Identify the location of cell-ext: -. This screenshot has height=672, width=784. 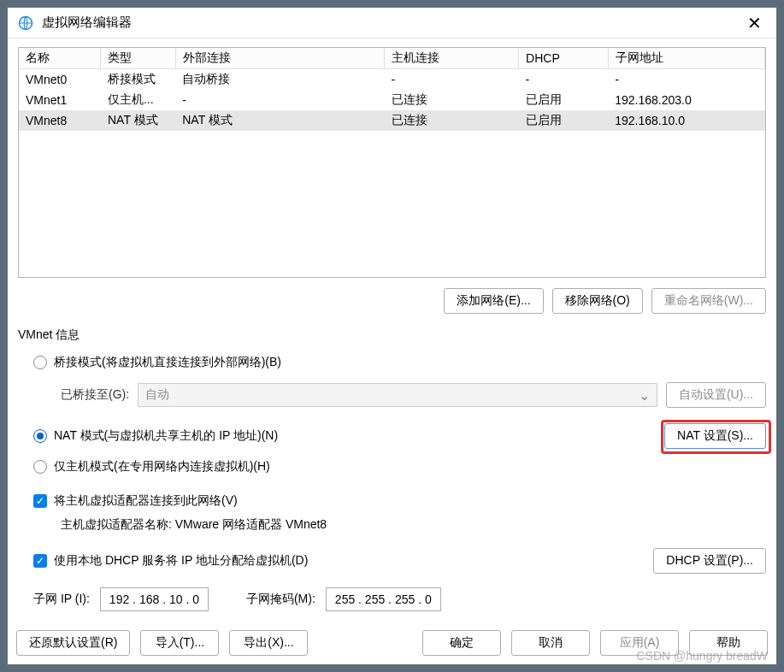
(280, 100).